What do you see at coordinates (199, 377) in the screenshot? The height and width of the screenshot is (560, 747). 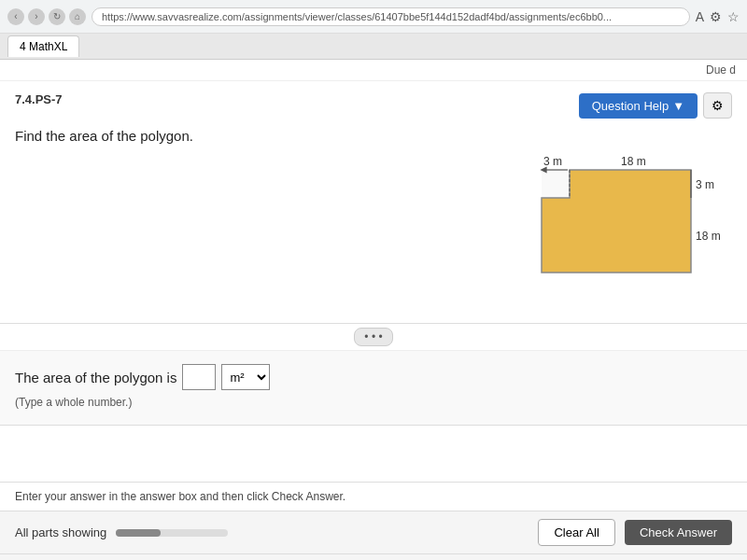 I see `answer-input` at bounding box center [199, 377].